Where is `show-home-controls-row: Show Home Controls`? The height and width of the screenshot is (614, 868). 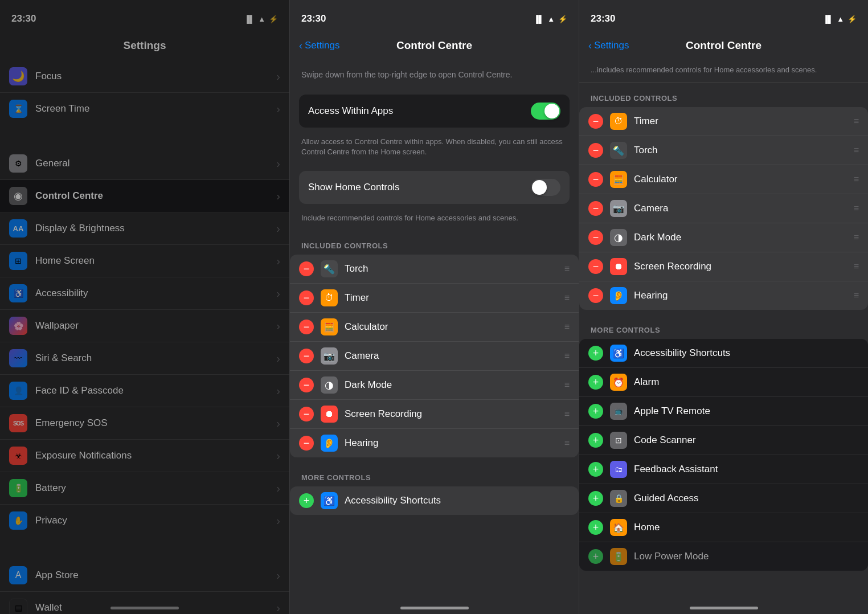
show-home-controls-row: Show Home Controls is located at coordinates (434, 187).